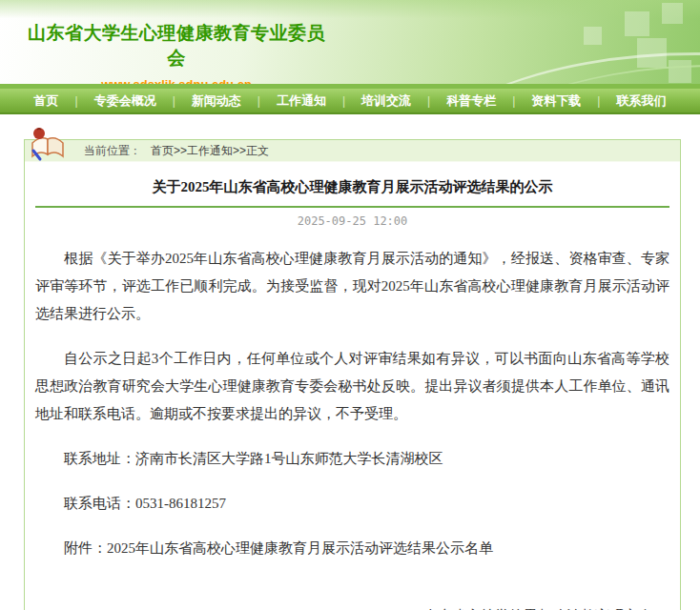 This screenshot has width=700, height=610. Describe the element at coordinates (353, 221) in the screenshot. I see `article-date: 2025-09-25 12:00` at that location.